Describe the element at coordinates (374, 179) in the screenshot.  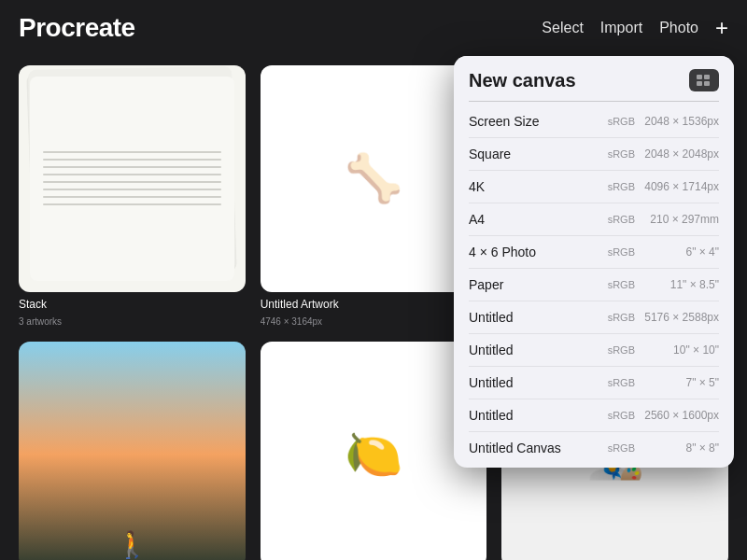
I see `skull-art: 🦴` at that location.